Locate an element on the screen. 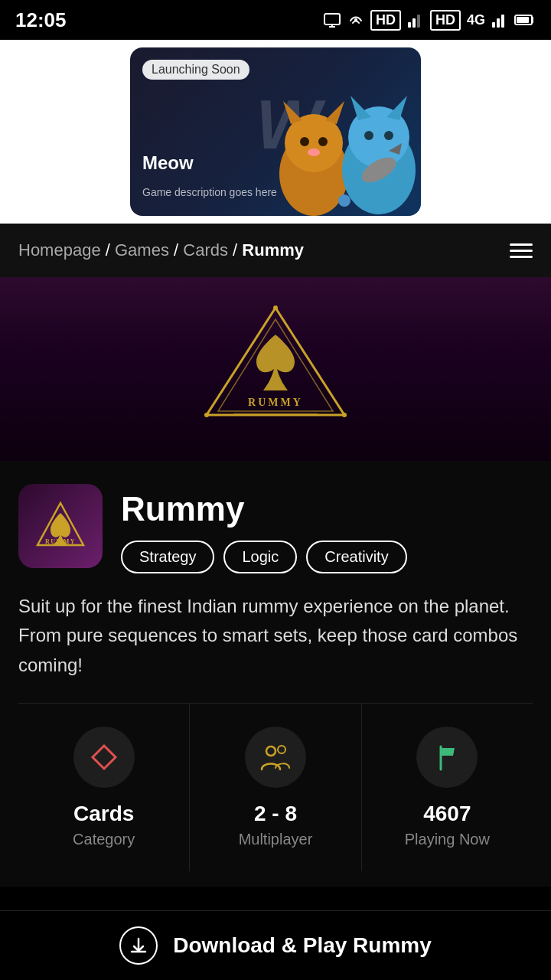 This screenshot has height=980, width=551. stat-category-label: Category is located at coordinates (104, 839).